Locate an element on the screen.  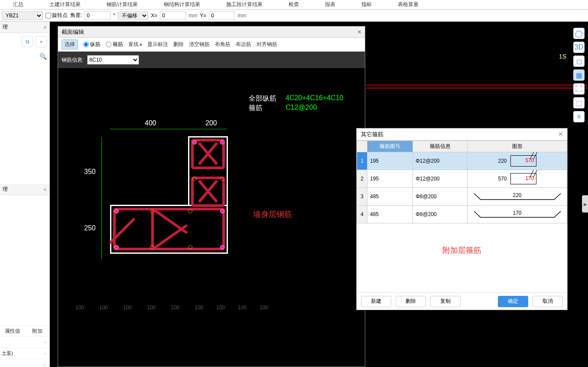
menu-summary: 汇总 is located at coordinates (18, 4).